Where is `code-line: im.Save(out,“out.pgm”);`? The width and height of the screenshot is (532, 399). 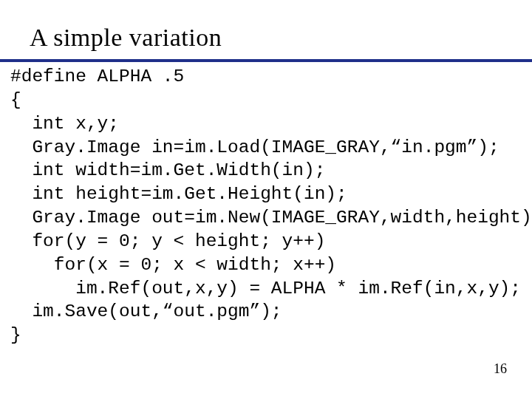 code-line: im.Save(out,“out.pgm”); is located at coordinates (146, 312).